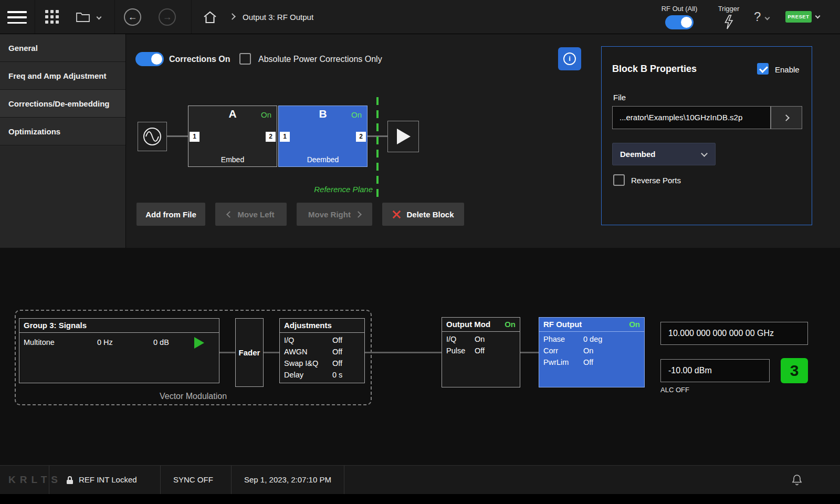  What do you see at coordinates (570, 59) in the screenshot?
I see `info-icon: i` at bounding box center [570, 59].